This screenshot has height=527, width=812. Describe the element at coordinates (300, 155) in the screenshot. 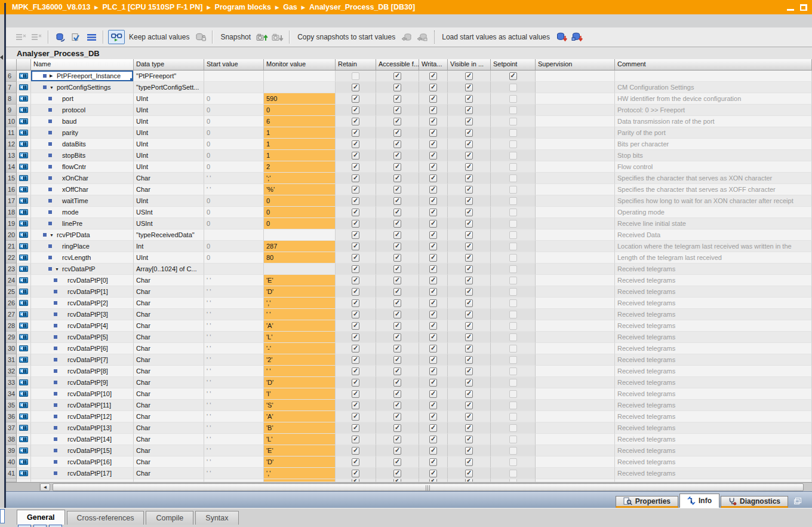

I see `monitor-value-cell: 1` at that location.